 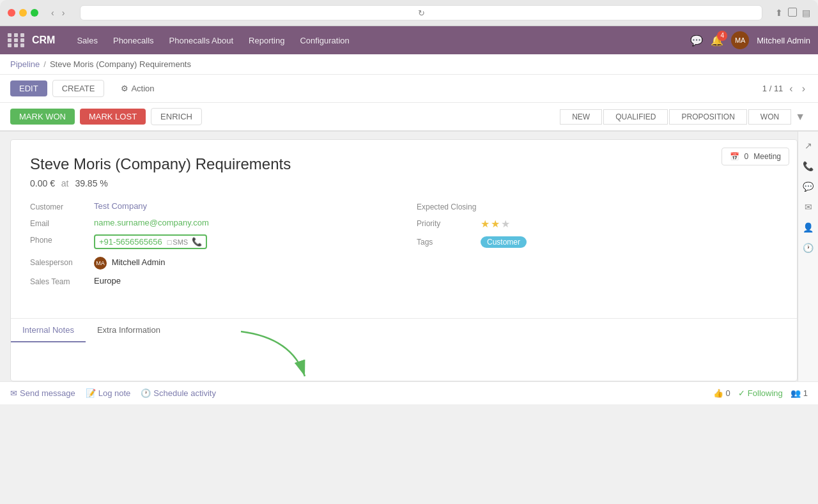 I want to click on action-bar: EDIT CREATE ⚙ Action 1 / 11 ‹ ›, so click(x=409, y=89).